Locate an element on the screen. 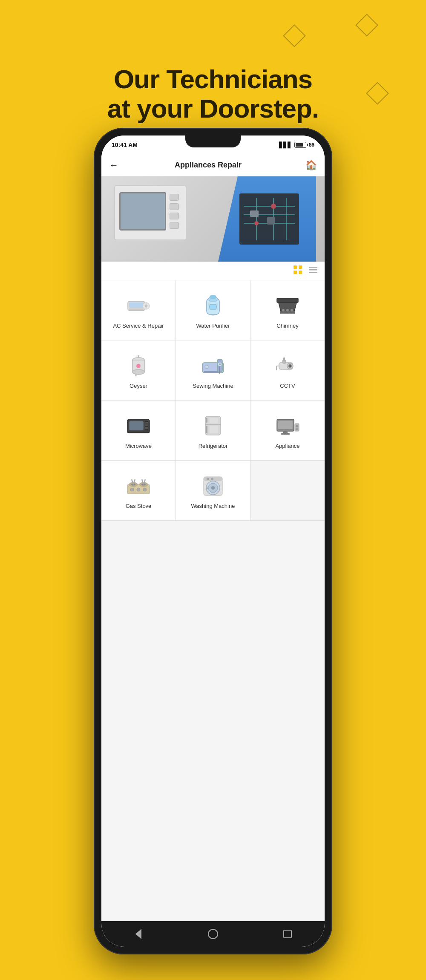 The image size is (426, 980). grid-row-2: Geyser is located at coordinates (213, 371).